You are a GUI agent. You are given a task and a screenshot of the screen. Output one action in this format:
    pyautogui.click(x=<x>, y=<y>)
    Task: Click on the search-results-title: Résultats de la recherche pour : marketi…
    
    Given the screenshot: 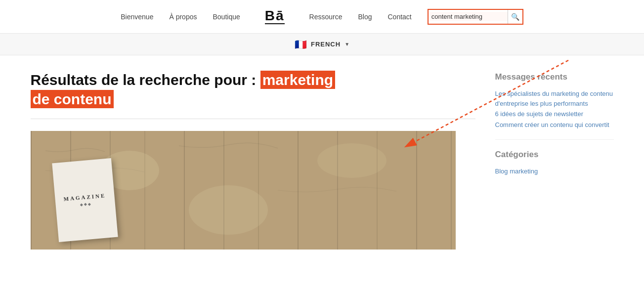 What is the action you would take?
    pyautogui.click(x=253, y=89)
    